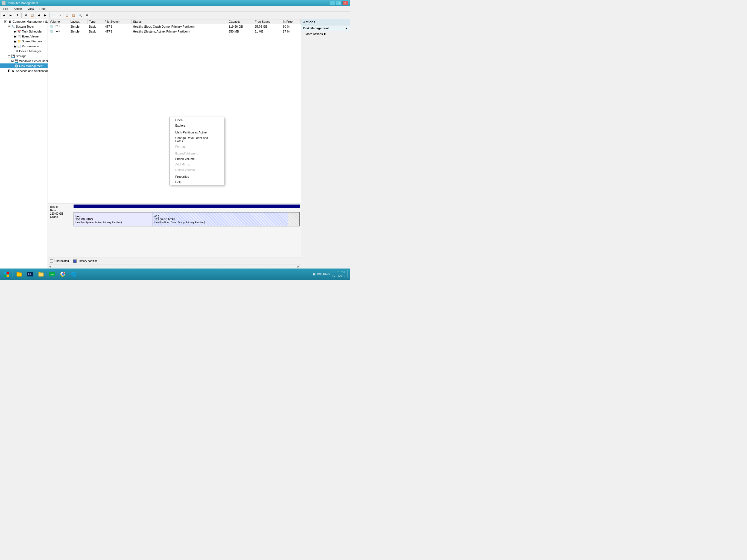  I want to click on clock-date: 13/10/2016, so click(338, 276).